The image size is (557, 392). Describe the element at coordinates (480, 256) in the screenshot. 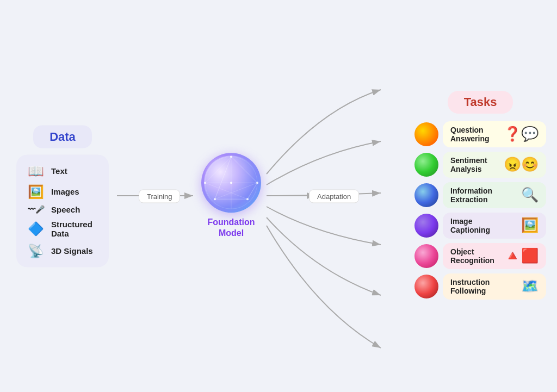

I see `task-row-or: ObjectRecognition 🔺🟥` at that location.